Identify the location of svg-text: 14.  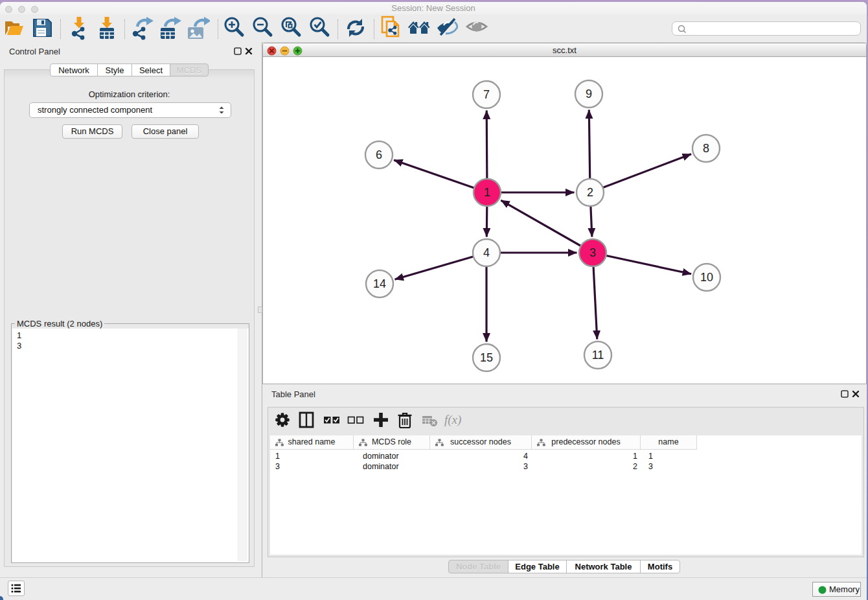
(380, 284).